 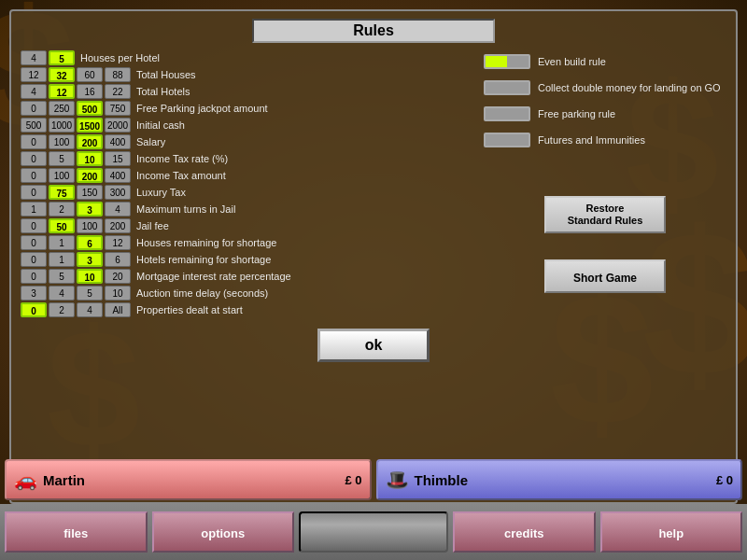 I want to click on options-button: options, so click(x=224, y=532).